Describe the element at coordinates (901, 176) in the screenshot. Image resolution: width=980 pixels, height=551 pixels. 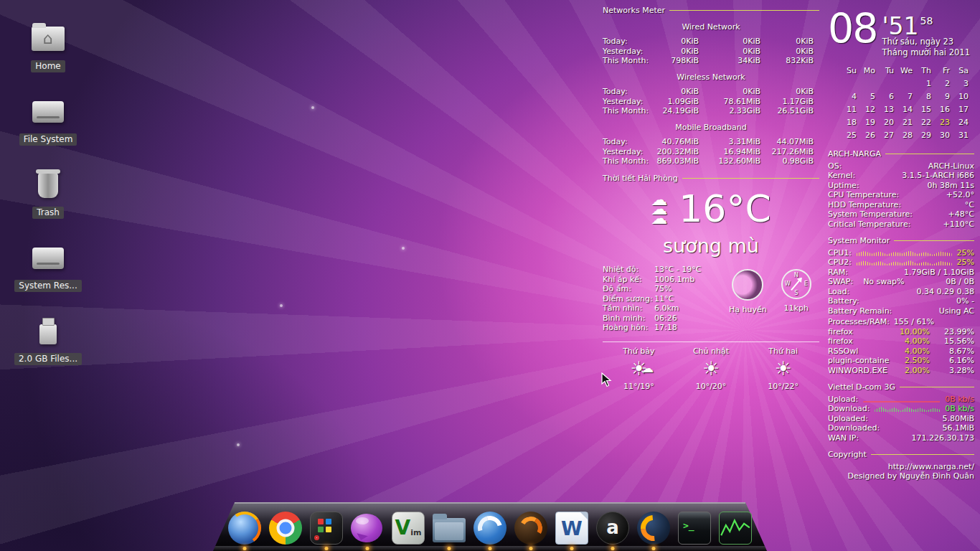
I see `system-info-row: Kernel: 3.1.5-1-ARCH i686` at that location.